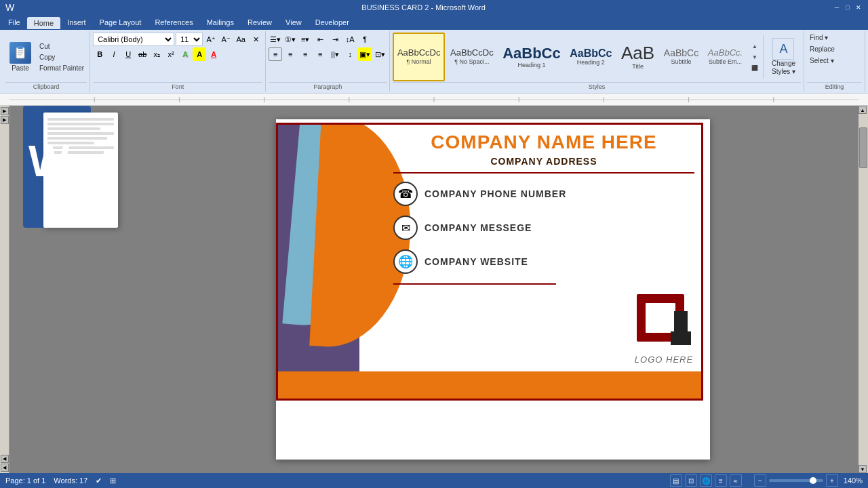 The width and height of the screenshot is (868, 488). Describe the element at coordinates (544, 142) in the screenshot. I see `company-name: COMPANY NAME HERE` at that location.